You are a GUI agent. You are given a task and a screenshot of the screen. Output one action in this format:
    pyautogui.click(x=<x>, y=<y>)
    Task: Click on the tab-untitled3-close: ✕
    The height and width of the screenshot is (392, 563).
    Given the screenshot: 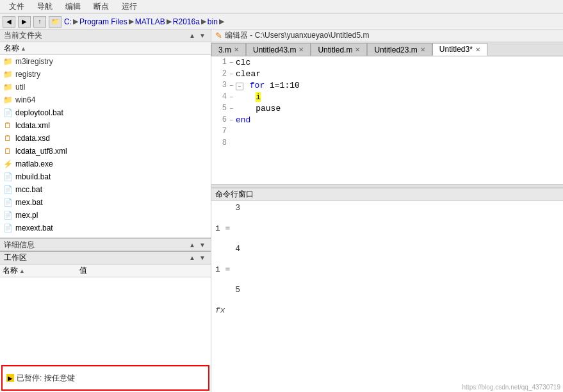 What is the action you would take?
    pyautogui.click(x=478, y=50)
    